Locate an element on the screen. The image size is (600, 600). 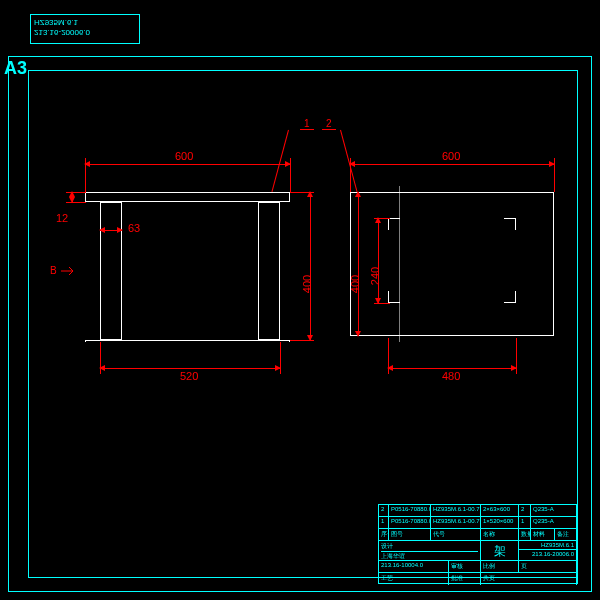
tb-hdr-name: 名称 is located at coordinates (500, 534).